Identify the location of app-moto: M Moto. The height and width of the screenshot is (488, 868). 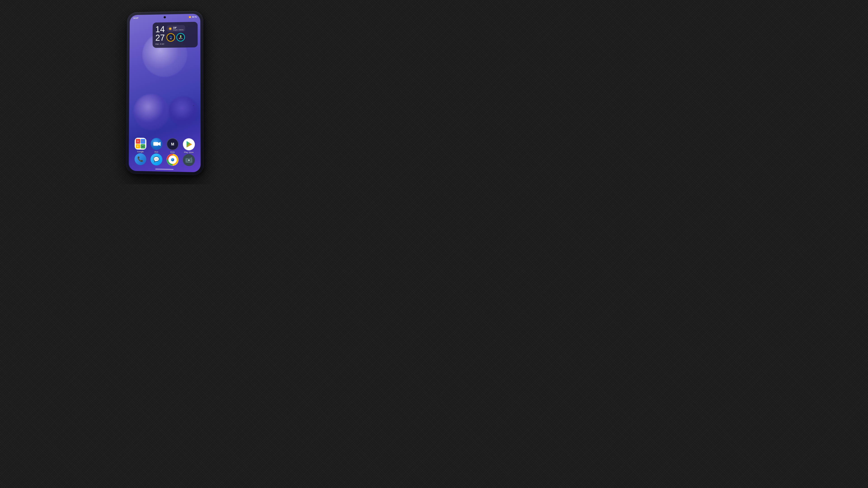
(173, 145).